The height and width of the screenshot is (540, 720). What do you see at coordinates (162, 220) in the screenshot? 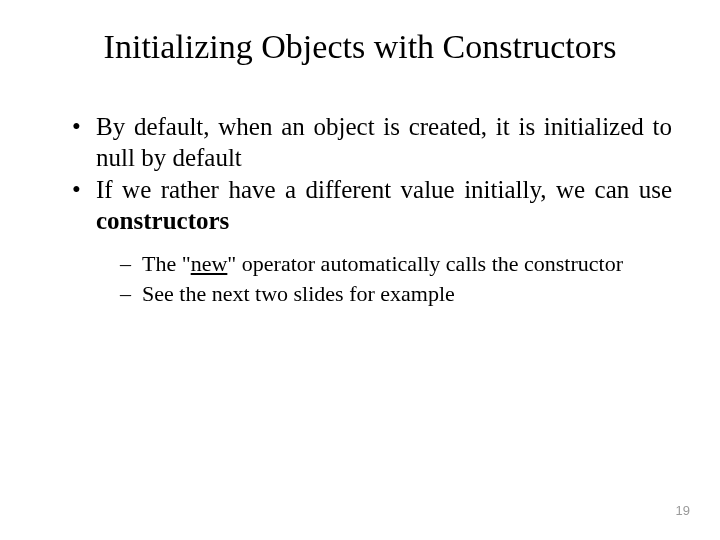
I see `bullet-emphasis: constructors` at bounding box center [162, 220].